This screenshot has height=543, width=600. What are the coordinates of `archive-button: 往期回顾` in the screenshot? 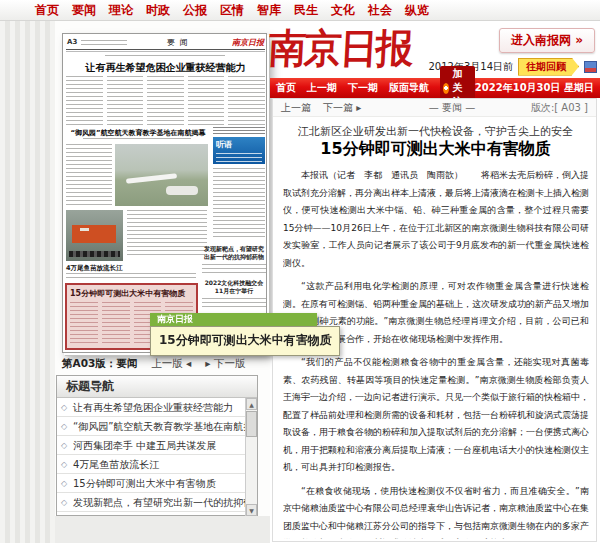 It's located at (548, 67).